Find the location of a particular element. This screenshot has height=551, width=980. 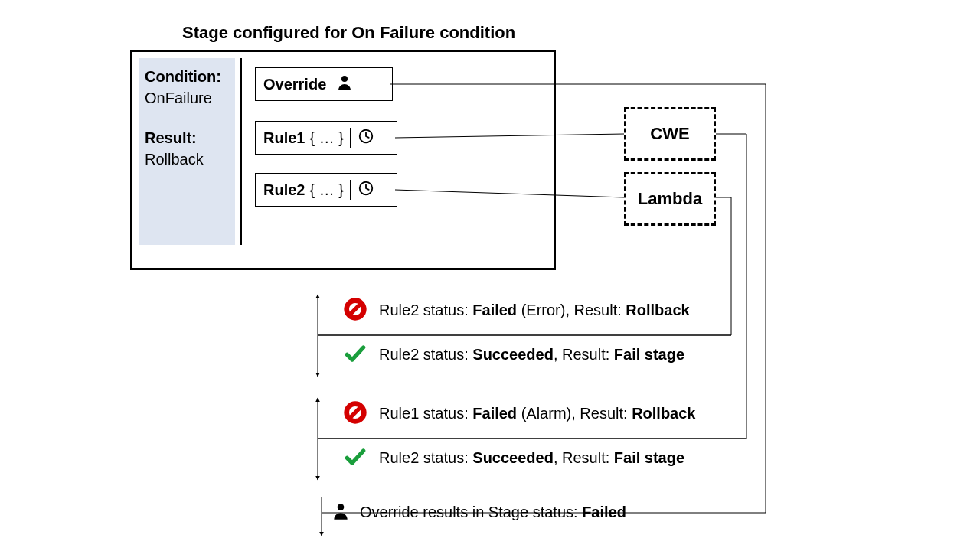

override-result-status: Override results in Stage status: Failed is located at coordinates (493, 513).